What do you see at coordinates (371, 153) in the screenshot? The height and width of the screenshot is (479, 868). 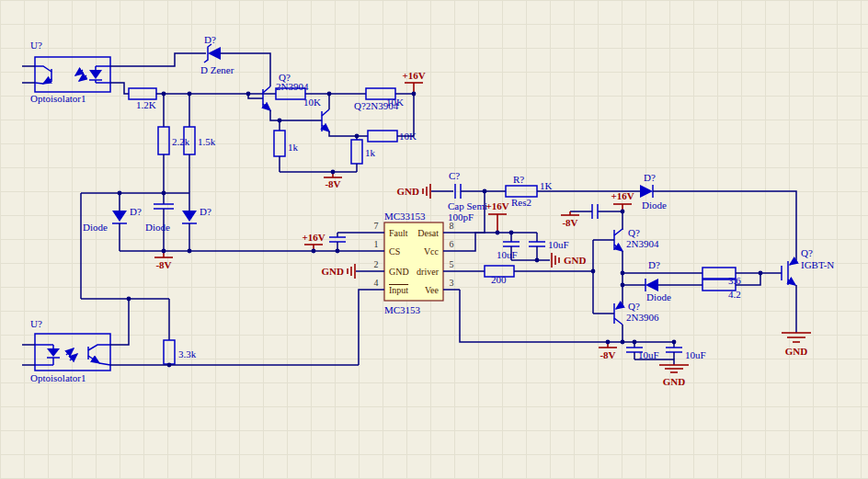 I see `r1k2-value: 1k` at bounding box center [371, 153].